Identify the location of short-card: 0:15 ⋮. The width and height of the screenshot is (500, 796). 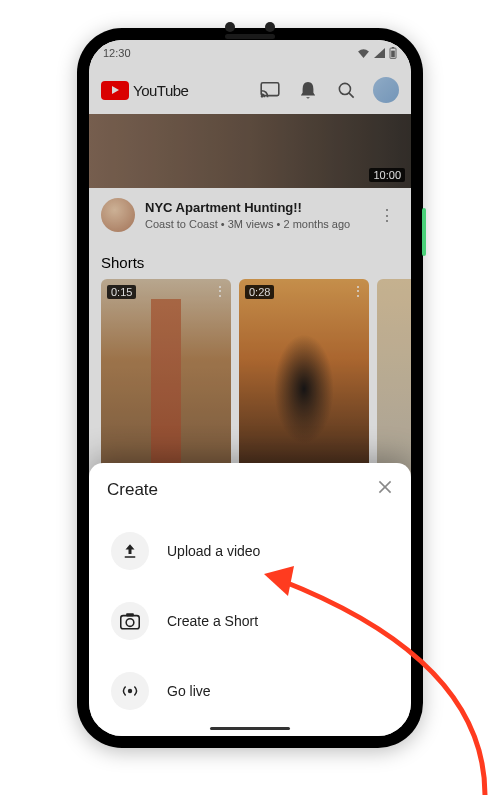
(166, 379).